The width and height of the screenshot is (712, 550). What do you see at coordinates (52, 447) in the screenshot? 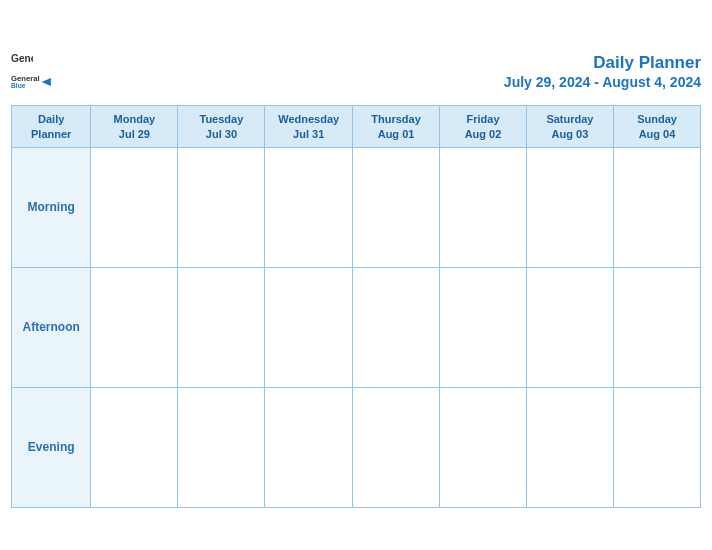
I see `row-label-evening: Evening` at bounding box center [52, 447].